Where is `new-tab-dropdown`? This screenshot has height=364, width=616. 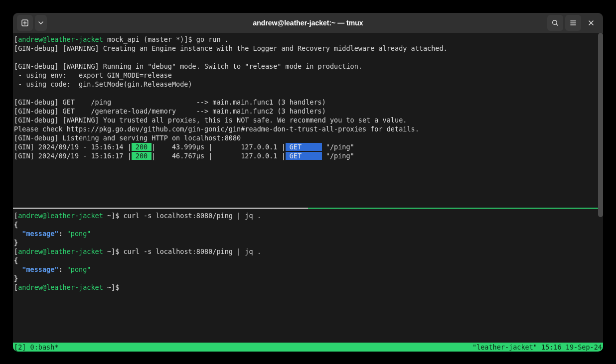 new-tab-dropdown is located at coordinates (41, 23).